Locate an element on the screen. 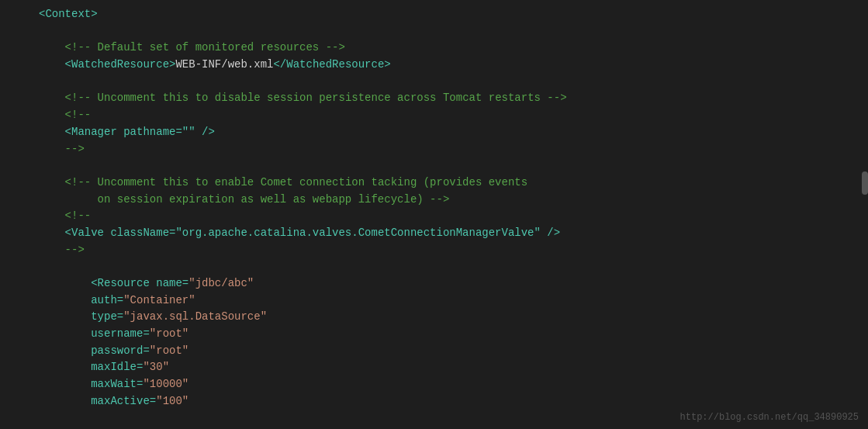 This screenshot has height=429, width=868. code-line: <Context> is located at coordinates (434, 15).